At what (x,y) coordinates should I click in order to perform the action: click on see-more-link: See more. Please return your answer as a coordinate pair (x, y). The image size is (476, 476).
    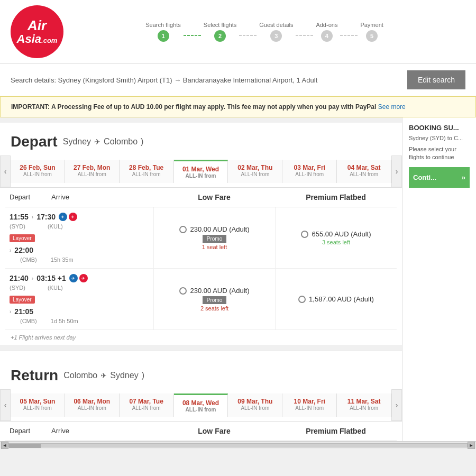
    Looking at the image, I should click on (392, 107).